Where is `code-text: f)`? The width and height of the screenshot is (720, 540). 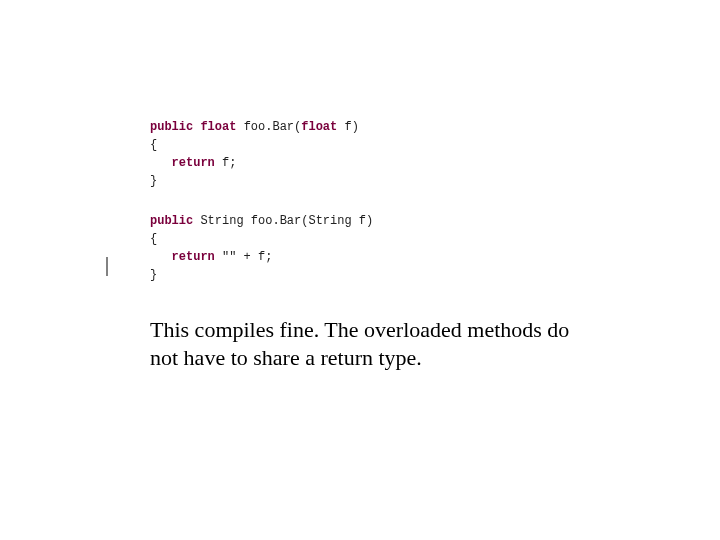
code-text: f) is located at coordinates (348, 127).